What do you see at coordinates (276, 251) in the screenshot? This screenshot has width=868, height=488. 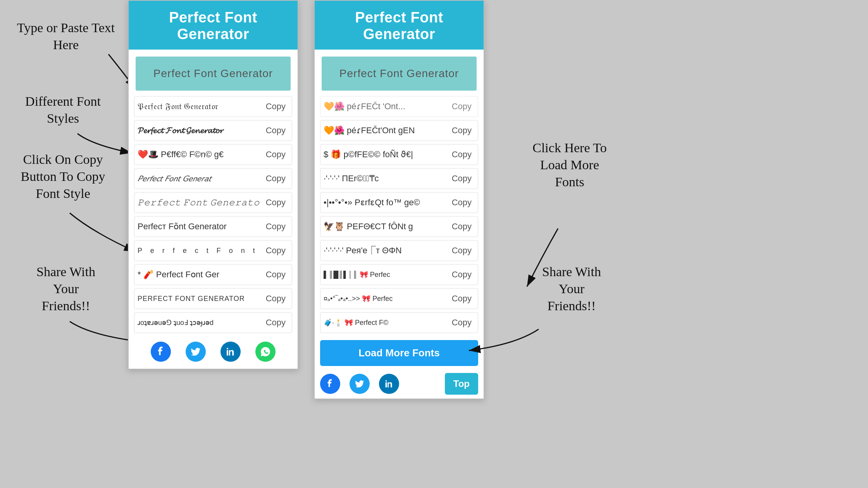 I see `copy-btn-7: Copy` at bounding box center [276, 251].